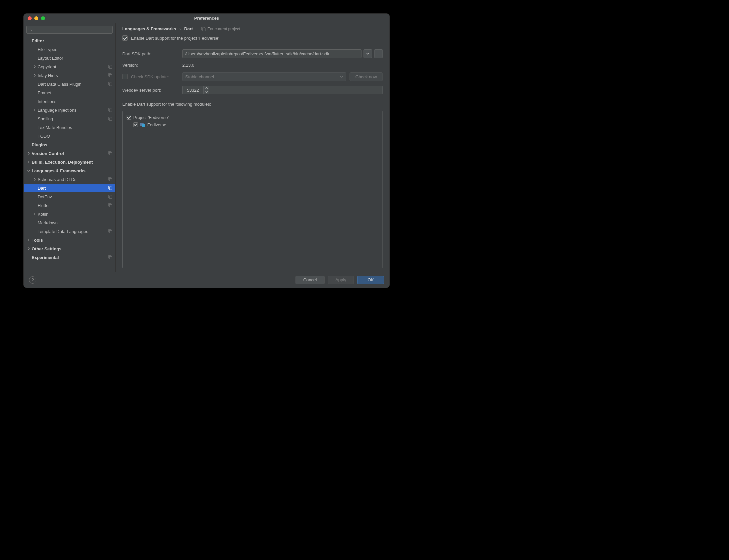 The height and width of the screenshot is (560, 729). I want to click on sdk-path-browse-button: …, so click(378, 54).